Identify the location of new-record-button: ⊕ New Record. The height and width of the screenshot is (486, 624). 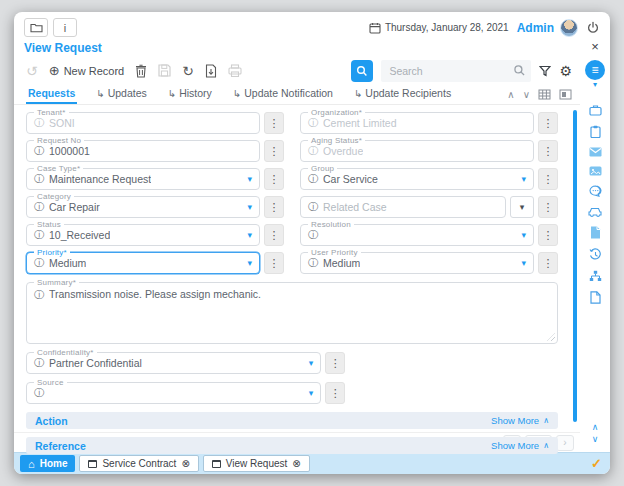
(86, 70).